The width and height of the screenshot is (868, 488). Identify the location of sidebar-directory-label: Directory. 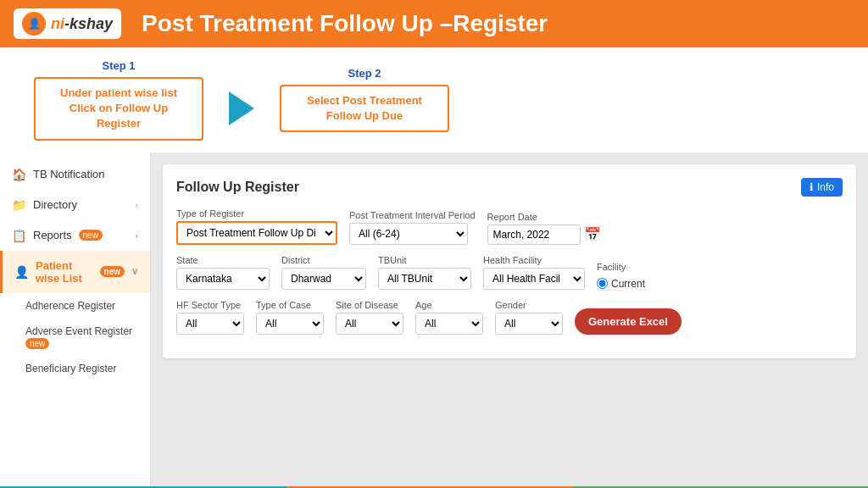
(55, 205).